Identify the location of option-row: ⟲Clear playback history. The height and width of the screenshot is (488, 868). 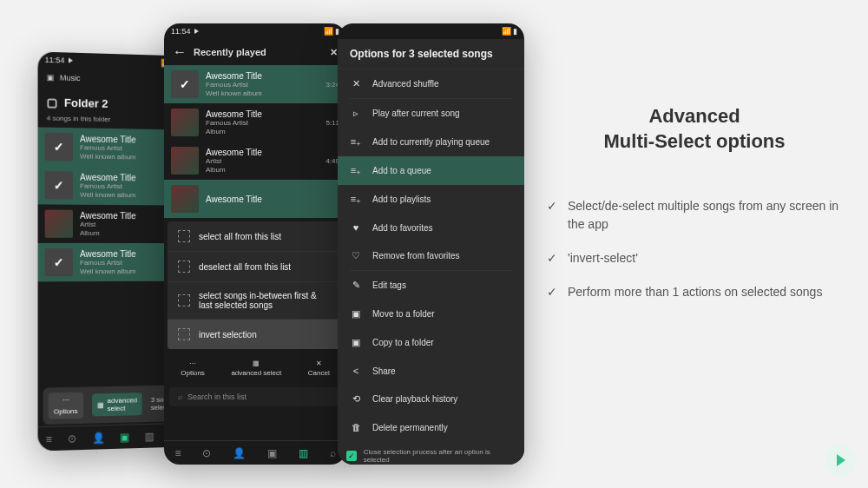
(431, 399).